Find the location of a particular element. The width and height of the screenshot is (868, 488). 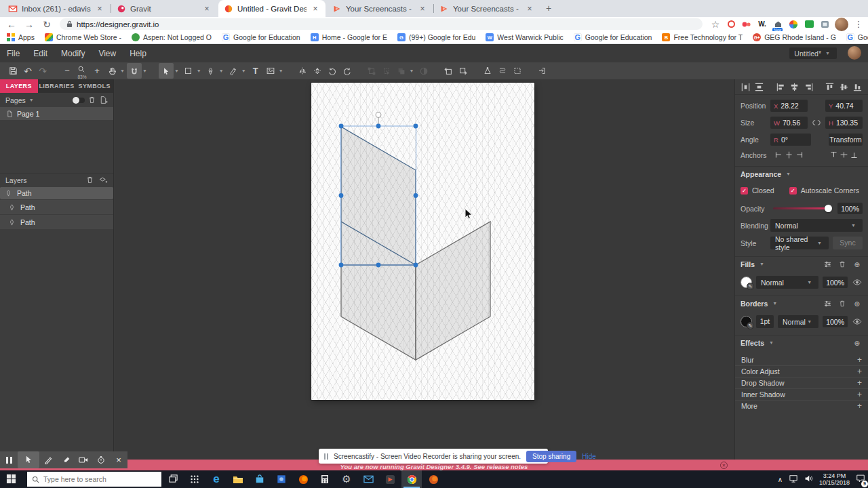

closed-checkbox: ✓ is located at coordinates (745, 191).